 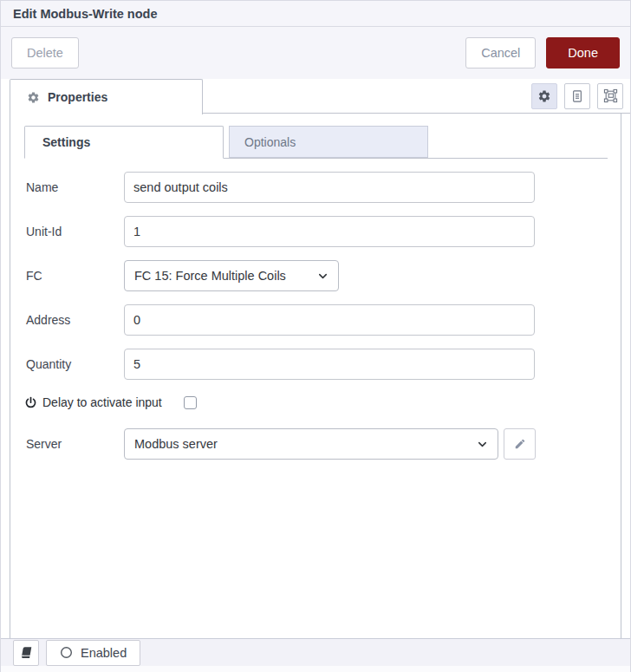 What do you see at coordinates (610, 95) in the screenshot?
I see `selection-frame-icon` at bounding box center [610, 95].